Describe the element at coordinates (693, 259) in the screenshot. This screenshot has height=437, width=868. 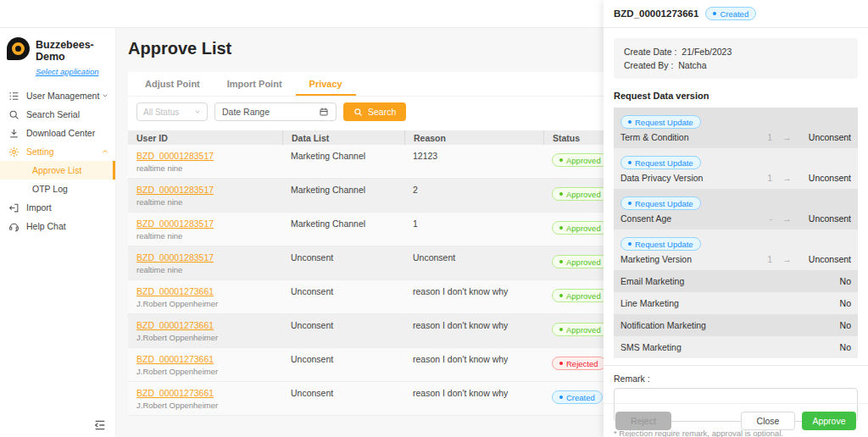
I see `request-label: Marketing Version` at that location.